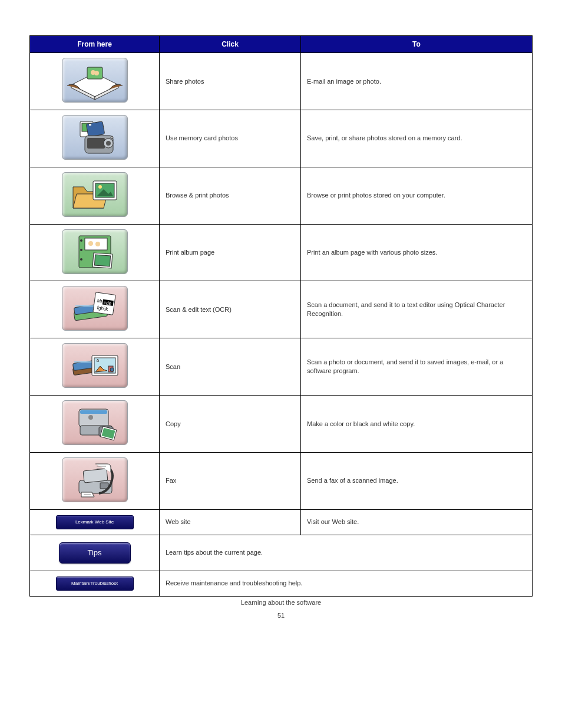 This screenshot has height=728, width=562. What do you see at coordinates (417, 196) in the screenshot?
I see `desc-cell: Browse or print photos stored on your co…` at bounding box center [417, 196].